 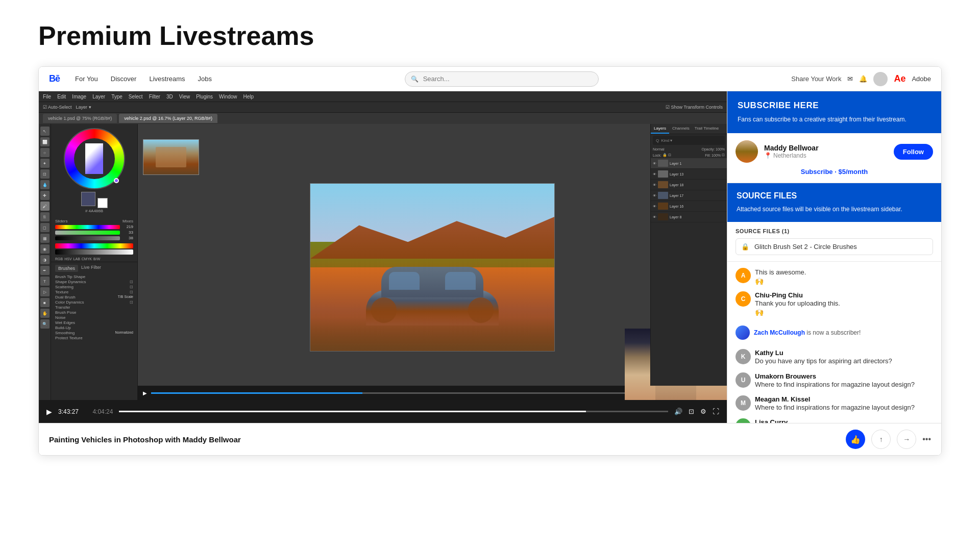 I want to click on ps-menu-plugins: Plugins, so click(x=204, y=97).